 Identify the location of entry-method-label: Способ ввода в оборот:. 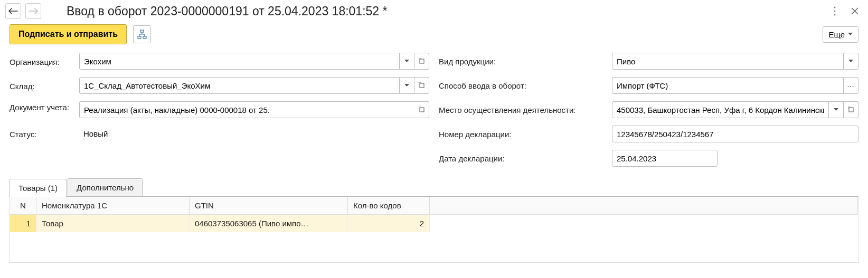
(523, 85).